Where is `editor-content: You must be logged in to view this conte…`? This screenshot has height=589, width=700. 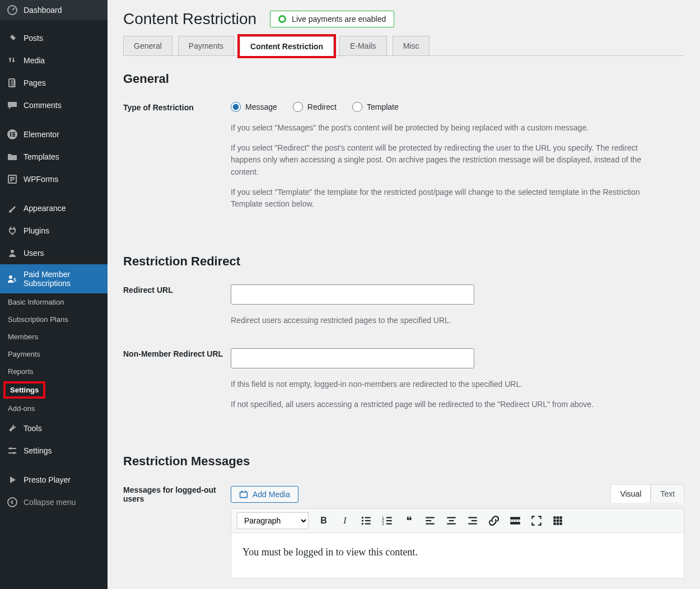
editor-content: You must be logged in to view this conte… is located at coordinates (458, 555).